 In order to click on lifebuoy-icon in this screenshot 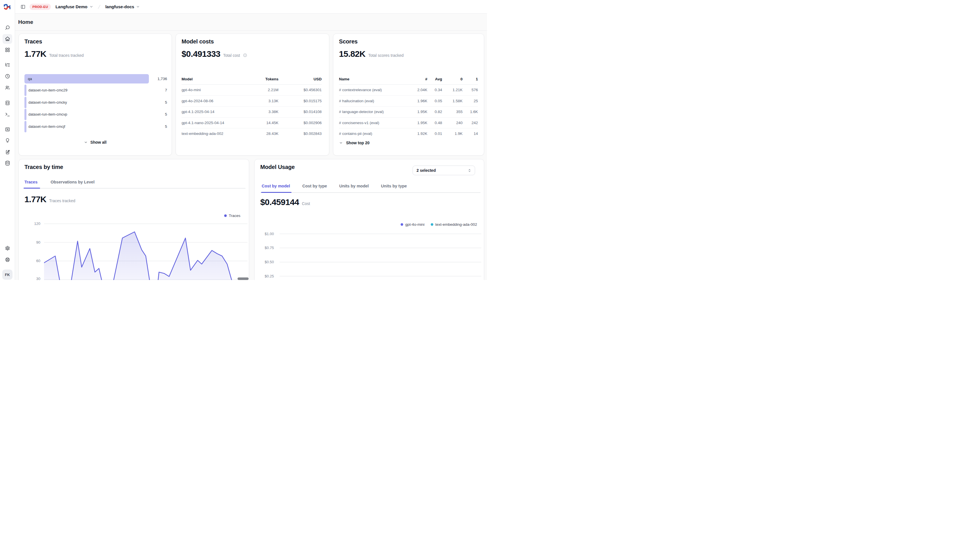, I will do `click(8, 260)`.